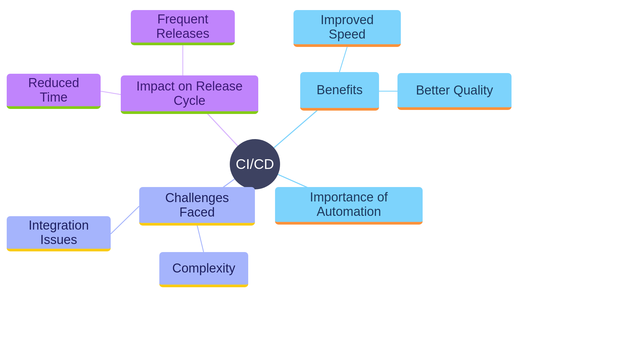 This screenshot has width=644, height=362. Describe the element at coordinates (255, 164) in the screenshot. I see `center-node: CI/CD` at that location.